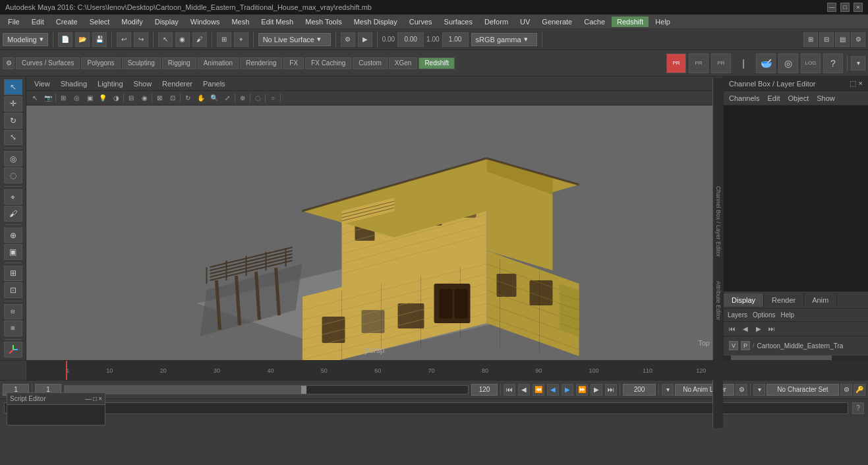  Describe the element at coordinates (295, 40) in the screenshot. I see `live-surface-dropdown: No Live Surface ▾` at that location.